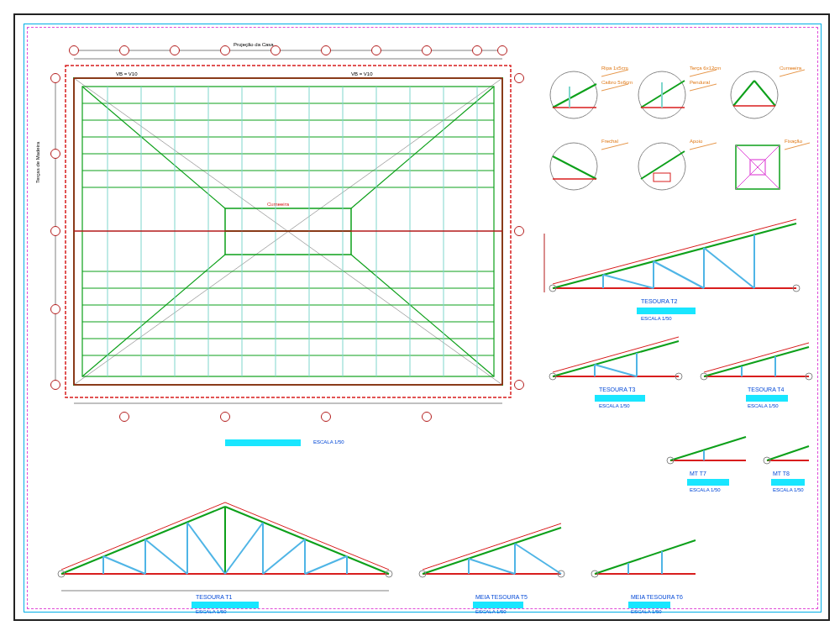 The image size is (840, 631). What do you see at coordinates (213, 597) in the screenshot?
I see `truss-t1-title: TESOURA T1` at bounding box center [213, 597].